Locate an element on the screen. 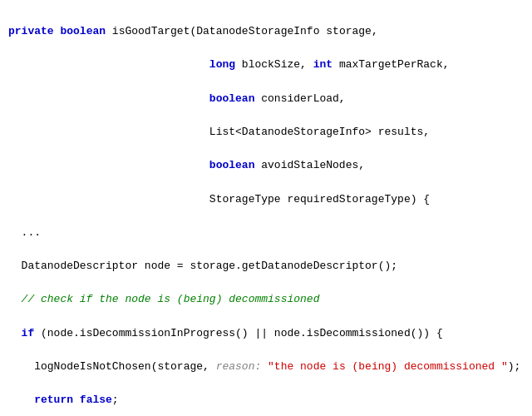 The image size is (532, 416). line-11: logNodeIsNotChosen(storage, reason: "the… is located at coordinates (270, 367).